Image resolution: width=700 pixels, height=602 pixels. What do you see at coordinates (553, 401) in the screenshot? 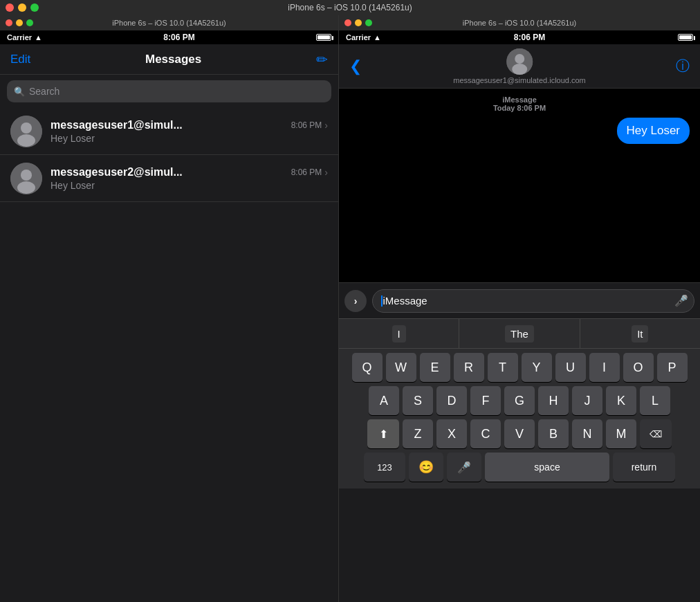
I see `key-h: H` at bounding box center [553, 401].